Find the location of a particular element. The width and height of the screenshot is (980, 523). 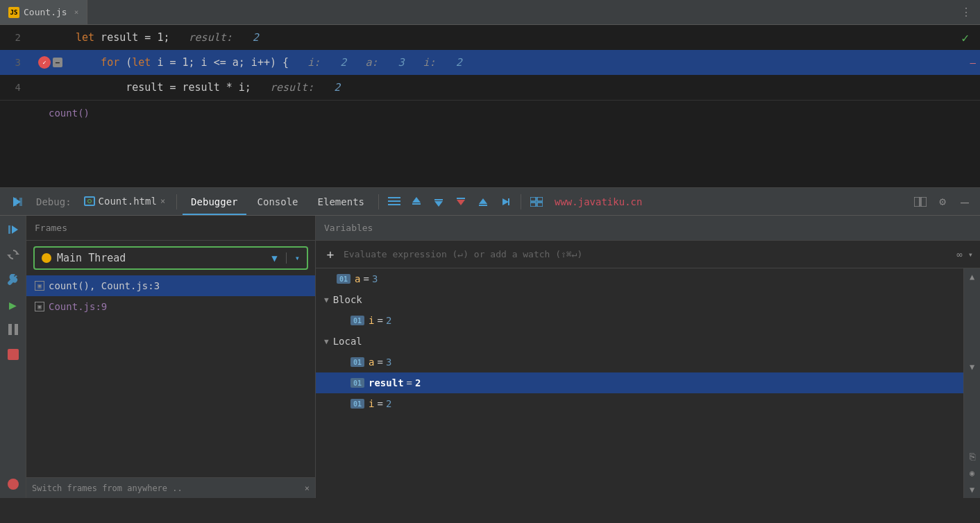

debug-tab-close: × is located at coordinates (162, 201).